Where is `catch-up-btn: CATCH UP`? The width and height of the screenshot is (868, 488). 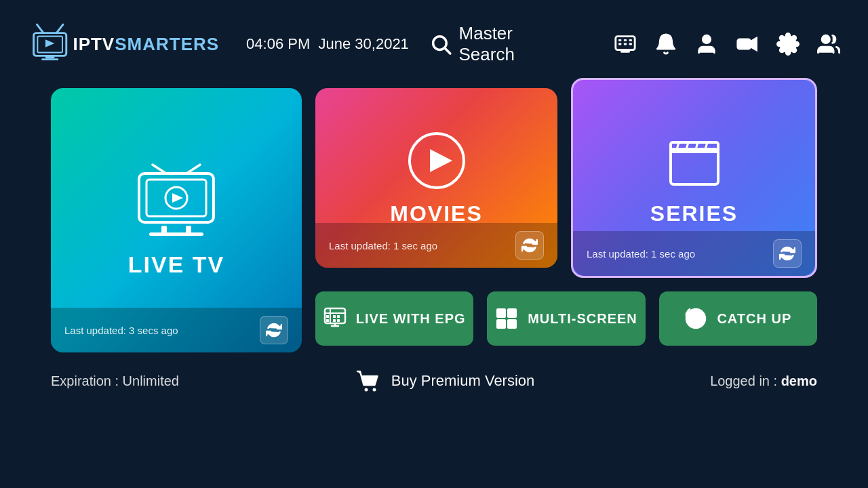
catch-up-btn: CATCH UP is located at coordinates (738, 319).